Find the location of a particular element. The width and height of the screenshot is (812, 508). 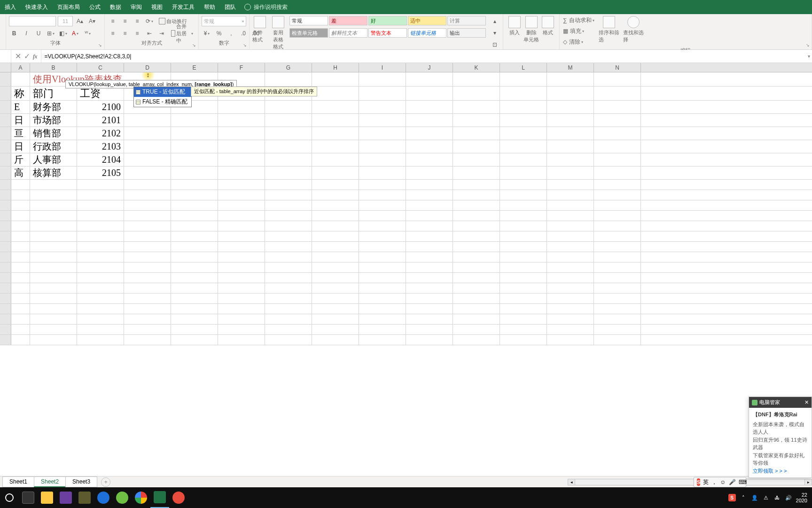

cell: 2103 is located at coordinates (101, 147).